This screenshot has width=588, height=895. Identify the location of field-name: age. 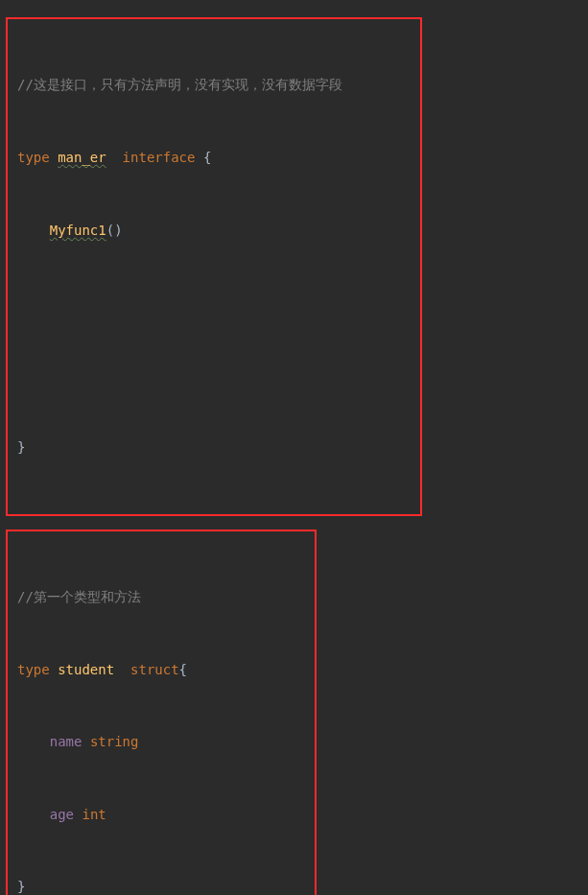
(61, 814).